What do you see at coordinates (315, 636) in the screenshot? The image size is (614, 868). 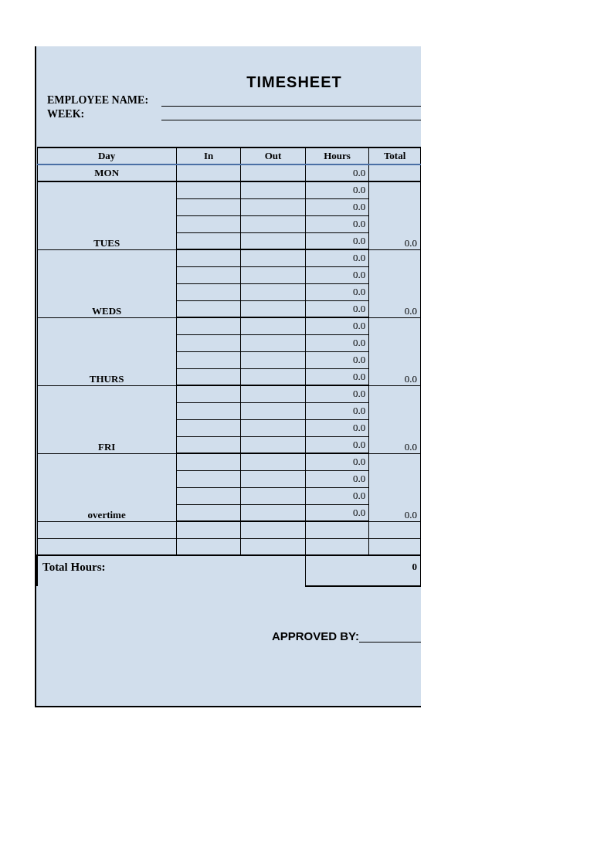 I see `approved-by-label: APPROVED BY:` at bounding box center [315, 636].